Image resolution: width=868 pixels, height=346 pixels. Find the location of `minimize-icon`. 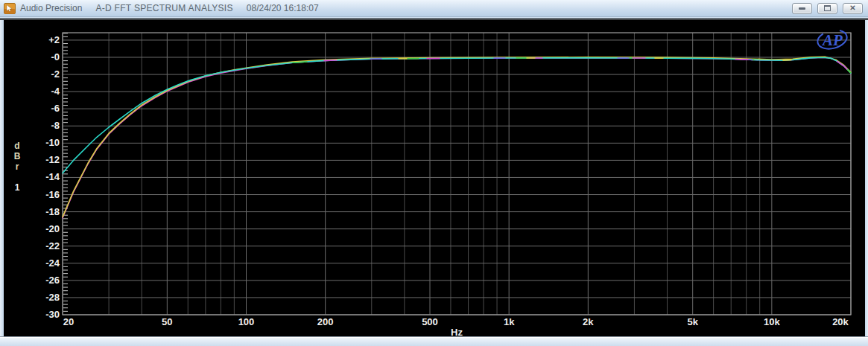

minimize-icon is located at coordinates (802, 9).